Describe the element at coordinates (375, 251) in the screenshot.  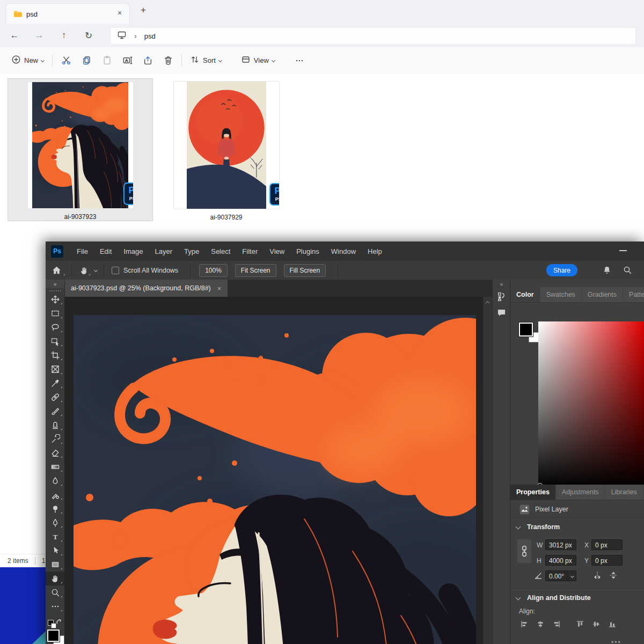
I see `menu-help: Help` at that location.